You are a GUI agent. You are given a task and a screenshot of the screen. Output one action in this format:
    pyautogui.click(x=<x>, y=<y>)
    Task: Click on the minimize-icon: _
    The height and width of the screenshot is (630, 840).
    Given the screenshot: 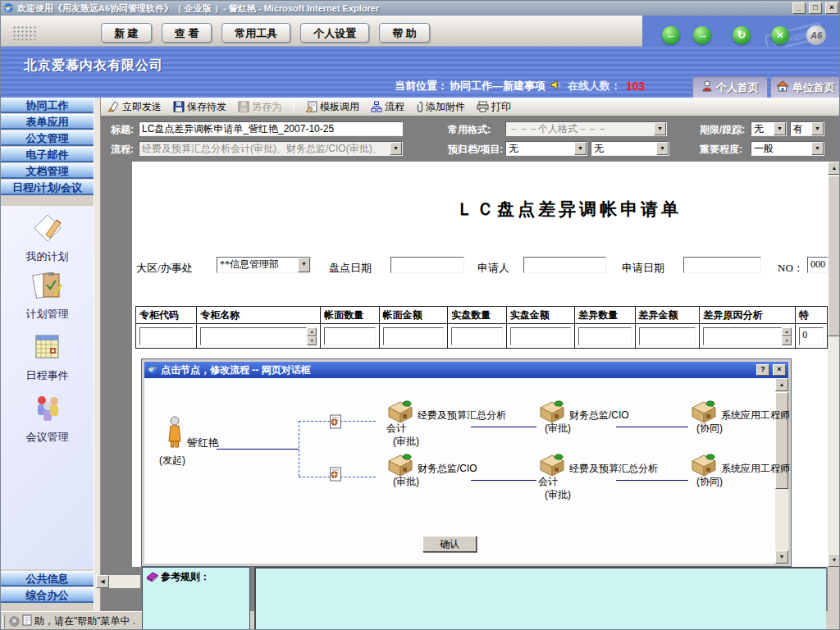 What is the action you would take?
    pyautogui.click(x=799, y=8)
    